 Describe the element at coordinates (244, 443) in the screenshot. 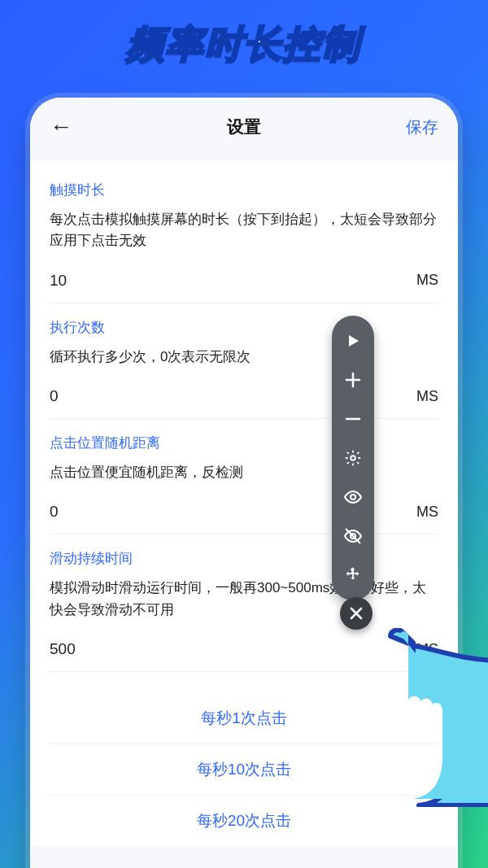

I see `section-title: 点击位置随机距离` at that location.